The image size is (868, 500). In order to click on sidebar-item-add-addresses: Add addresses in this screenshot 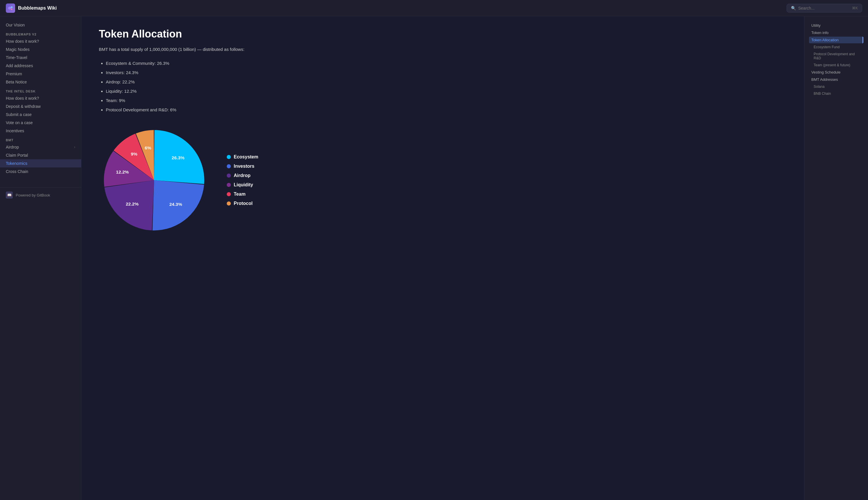, I will do `click(41, 66)`.